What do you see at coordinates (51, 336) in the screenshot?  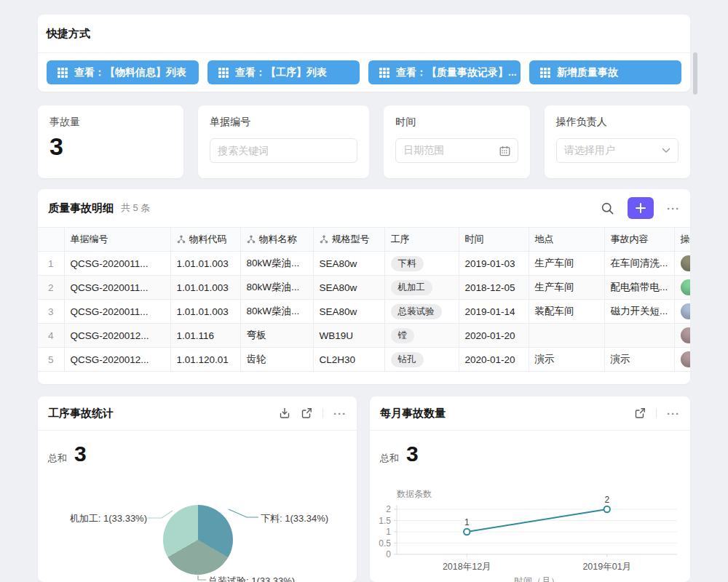 I see `cell-index: 4` at bounding box center [51, 336].